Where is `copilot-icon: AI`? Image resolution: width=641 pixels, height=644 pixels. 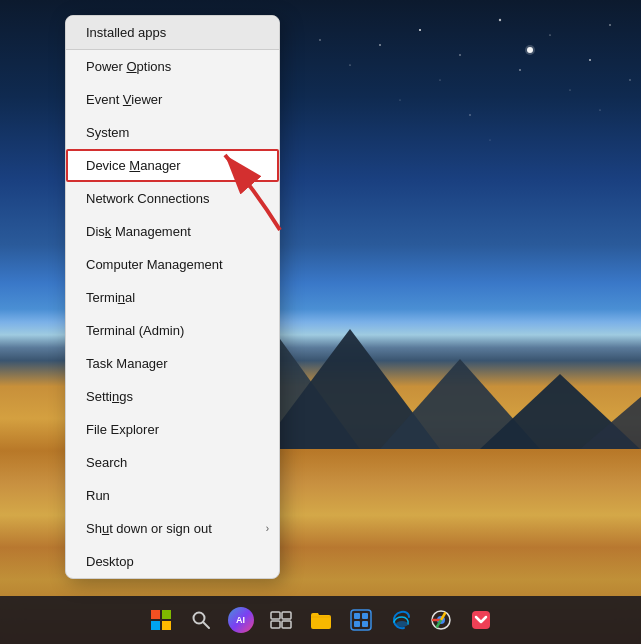
copilot-icon: AI is located at coordinates (241, 620).